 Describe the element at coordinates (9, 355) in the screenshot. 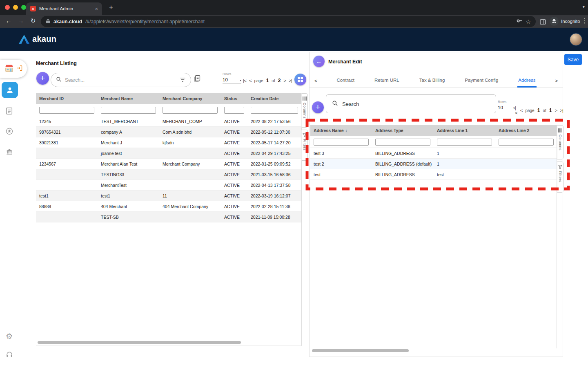

I see `support-headset-icon` at that location.